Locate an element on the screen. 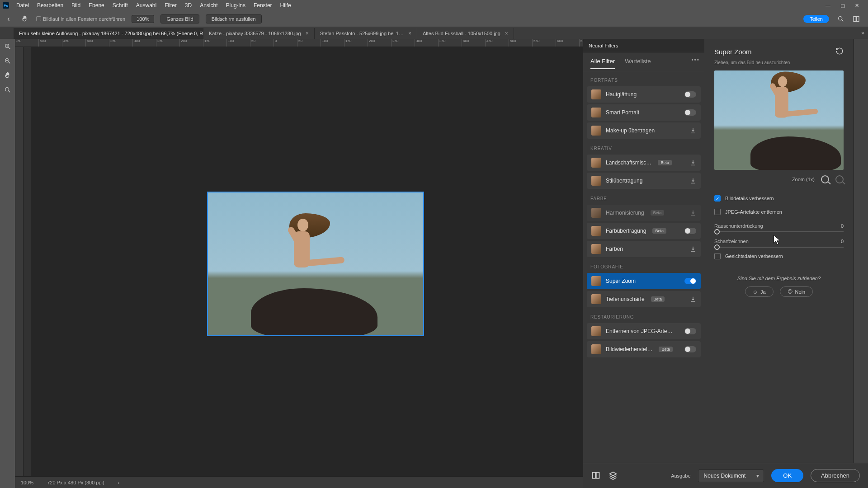  filter-item: Landschaftsmisc…Beta is located at coordinates (644, 163).